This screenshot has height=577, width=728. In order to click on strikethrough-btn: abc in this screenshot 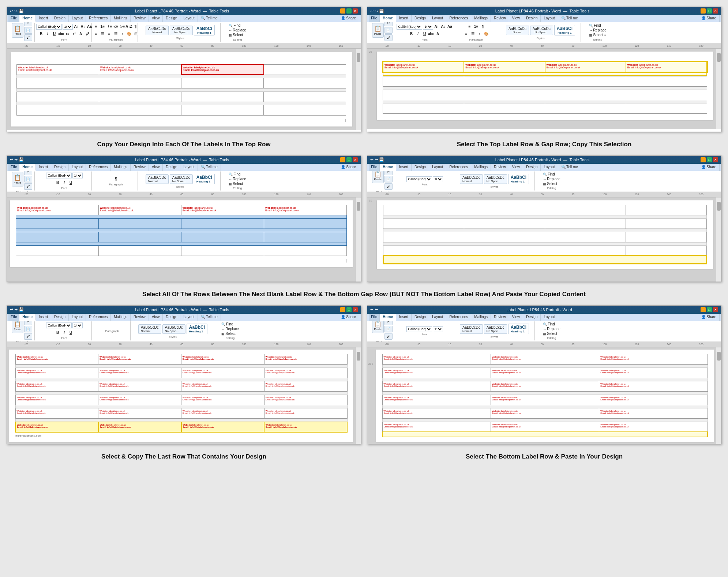, I will do `click(61, 34)`.